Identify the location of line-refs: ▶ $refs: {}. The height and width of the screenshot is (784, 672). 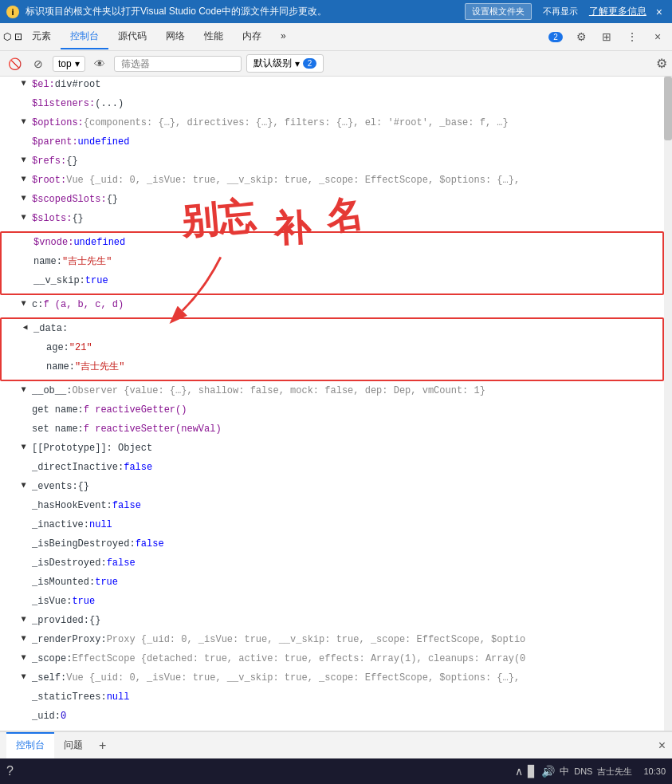
(332, 163).